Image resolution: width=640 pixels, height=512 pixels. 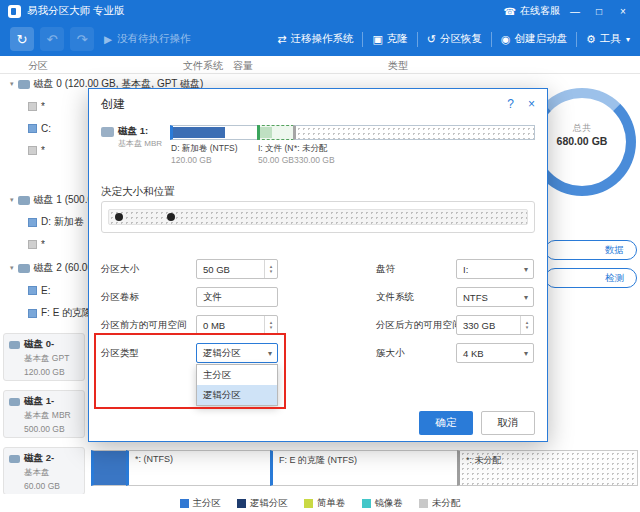 I want to click on partition-block: *: (NTFS), so click(x=198, y=468).